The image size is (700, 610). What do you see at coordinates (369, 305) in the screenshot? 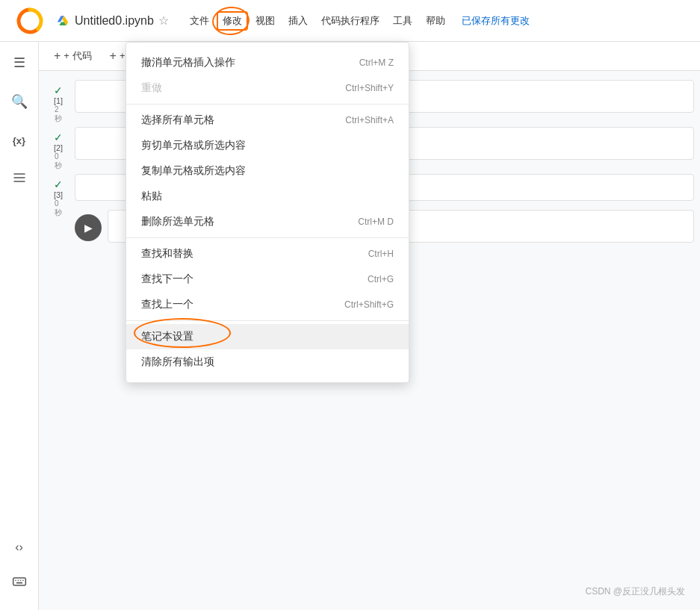
I see `find-prev-shortcut: Ctrl+Shift+G` at bounding box center [369, 305].